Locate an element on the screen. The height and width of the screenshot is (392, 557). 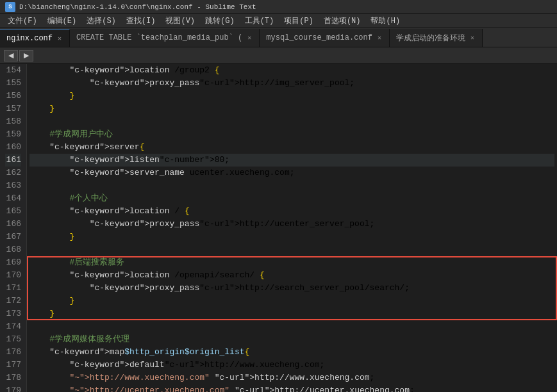
toolbar: ◀ ▶ is located at coordinates (278, 56).